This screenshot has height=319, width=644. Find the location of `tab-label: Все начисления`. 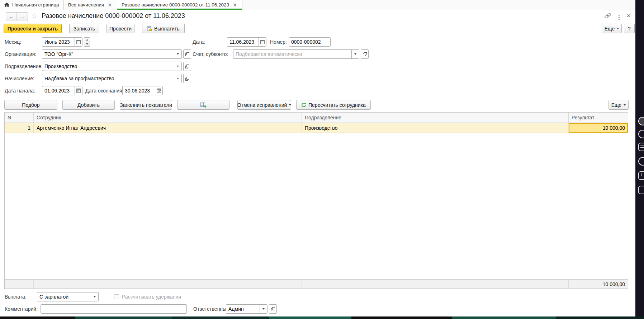

tab-label: Все начисления is located at coordinates (86, 5).